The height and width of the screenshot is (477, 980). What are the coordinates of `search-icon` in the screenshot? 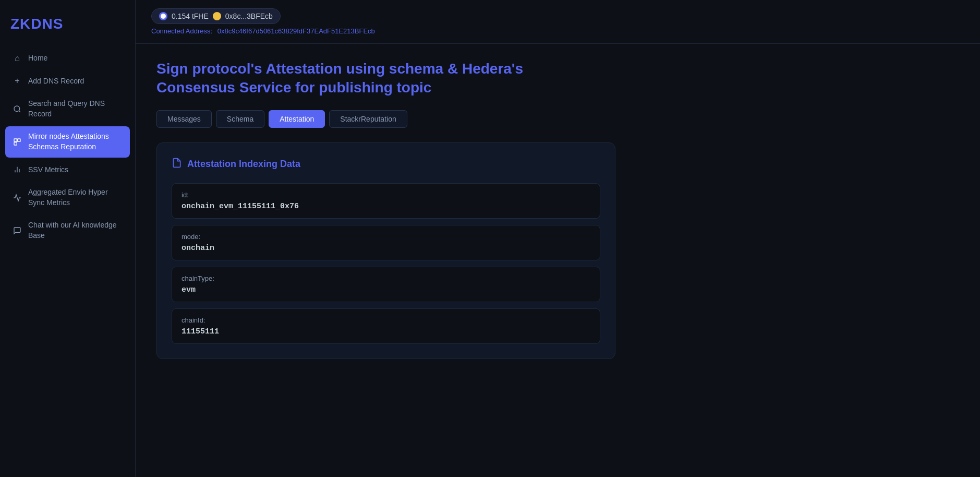 It's located at (17, 109).